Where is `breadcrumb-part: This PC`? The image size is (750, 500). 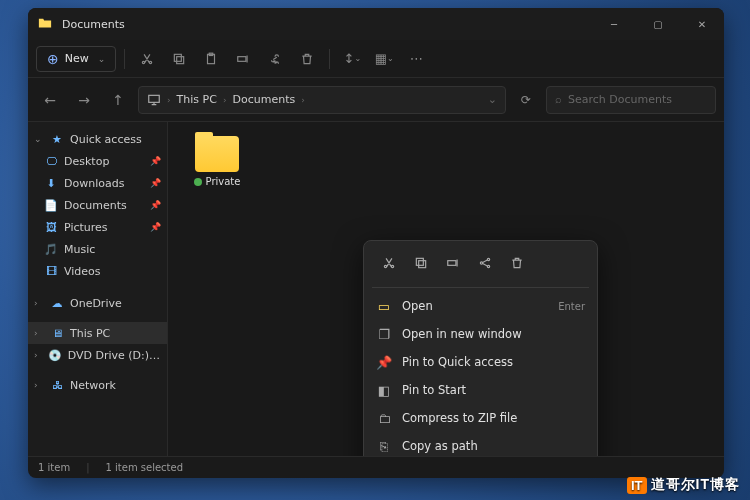 breadcrumb-part: This PC is located at coordinates (197, 100).